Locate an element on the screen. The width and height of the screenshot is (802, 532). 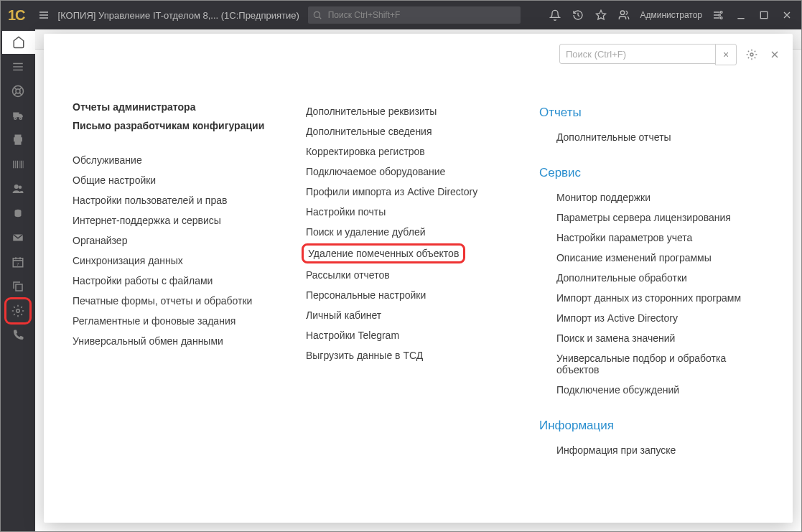
link-additional-processing: Дополнительные обработки is located at coordinates (663, 278).